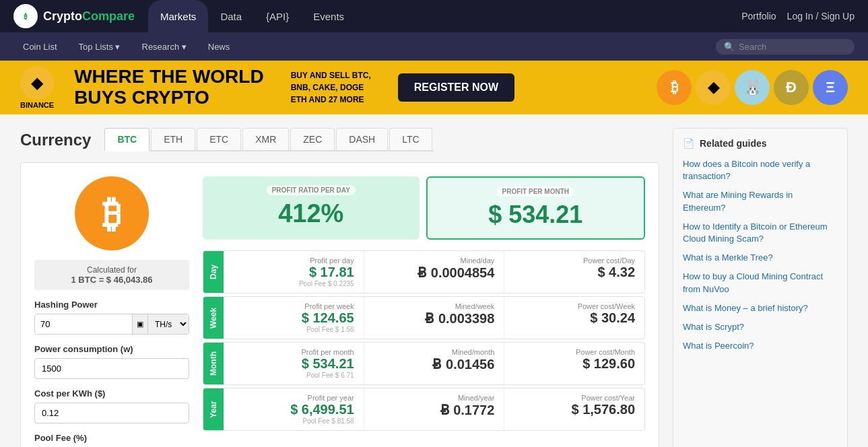 The height and width of the screenshot is (447, 868). I want to click on row-cells: Profit per day $ 17.81 Pool Fee $ 0.2235…, so click(434, 272).